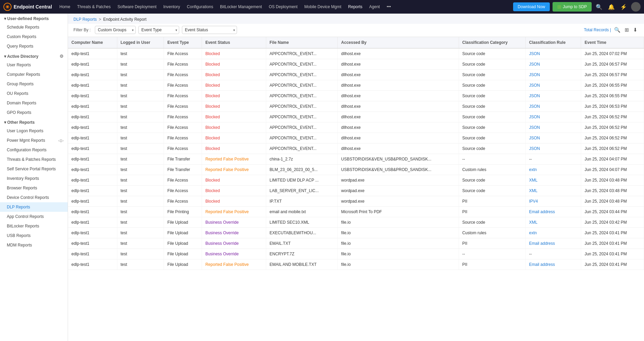 This screenshot has height=341, width=644. I want to click on sidebar-item-self-service-reports: Self Service Portal Reports, so click(34, 169).